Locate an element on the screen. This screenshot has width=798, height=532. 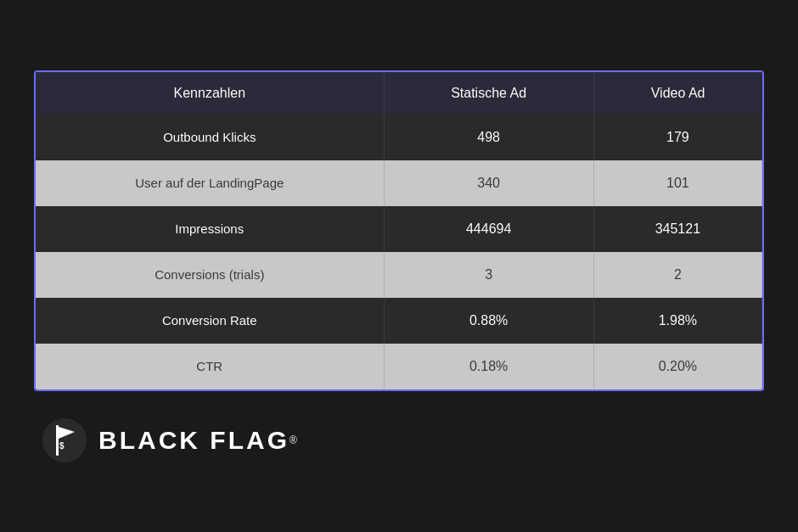
video-value: 101 is located at coordinates (677, 183).